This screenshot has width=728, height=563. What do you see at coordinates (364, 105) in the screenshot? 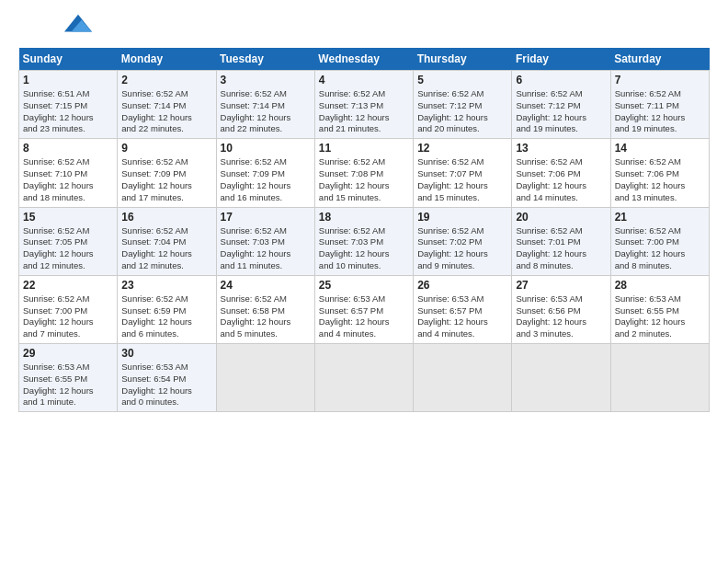
I see `calendar-week-1: 1Sunrise: 6:51 AM Sunset: 7:15 PM Daylig…` at bounding box center [364, 105].